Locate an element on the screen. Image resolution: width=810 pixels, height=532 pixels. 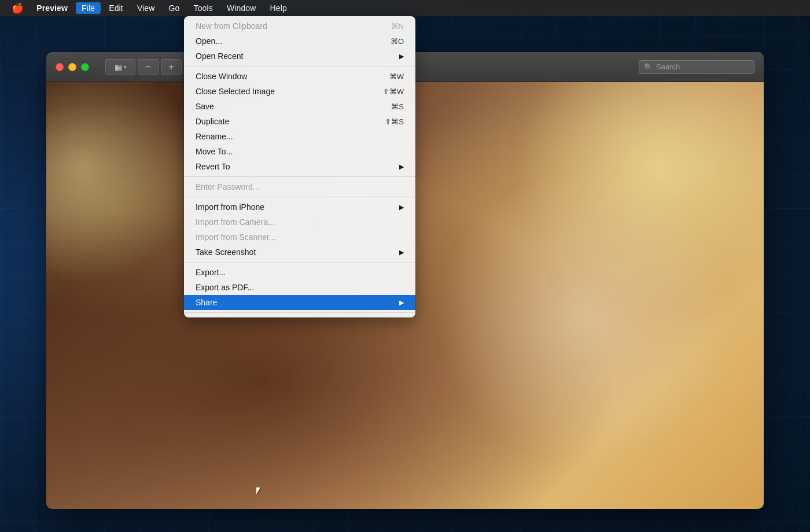
menu-label: Revert To is located at coordinates (213, 167).